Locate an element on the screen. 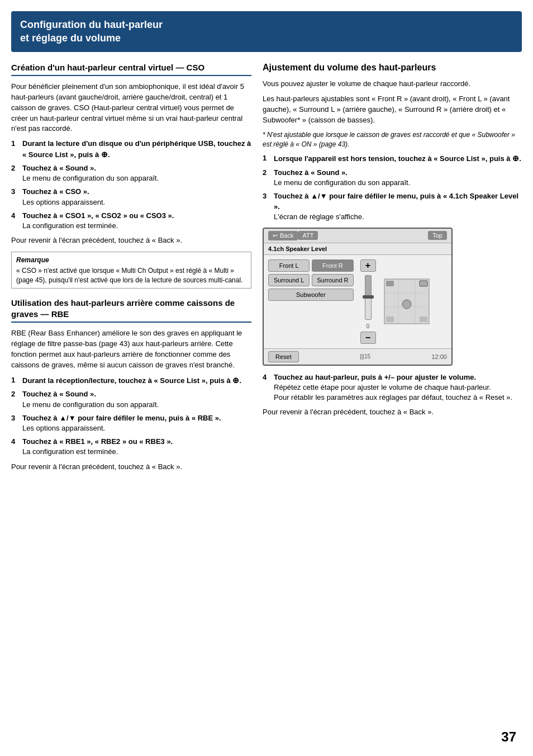 The height and width of the screenshot is (756, 533). volume-plus-button: + is located at coordinates (368, 266).